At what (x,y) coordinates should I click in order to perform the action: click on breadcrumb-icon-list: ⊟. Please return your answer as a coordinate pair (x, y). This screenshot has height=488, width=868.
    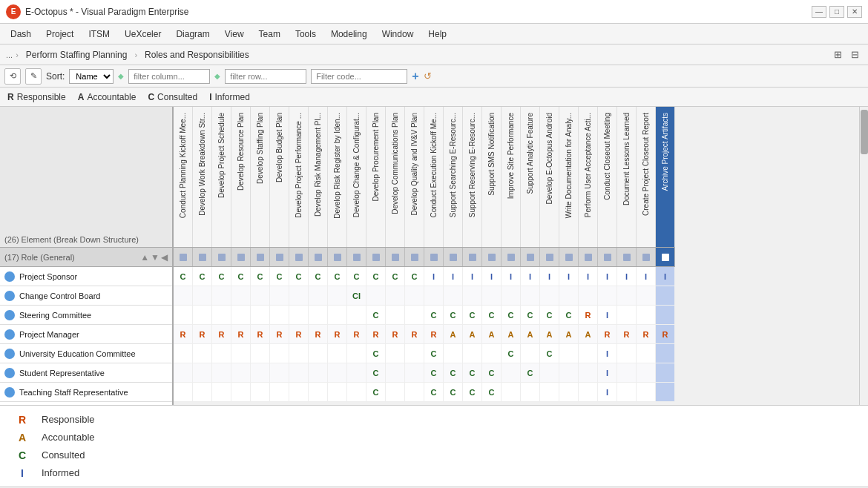
    Looking at the image, I should click on (855, 55).